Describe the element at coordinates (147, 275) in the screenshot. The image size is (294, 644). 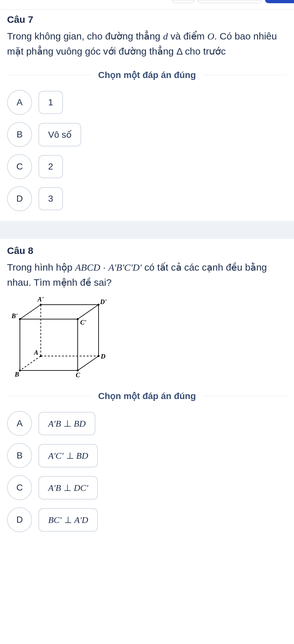
I see `question-8-text: Trong hình hộp ABCD · A'B'C'D' có tất cả…` at that location.